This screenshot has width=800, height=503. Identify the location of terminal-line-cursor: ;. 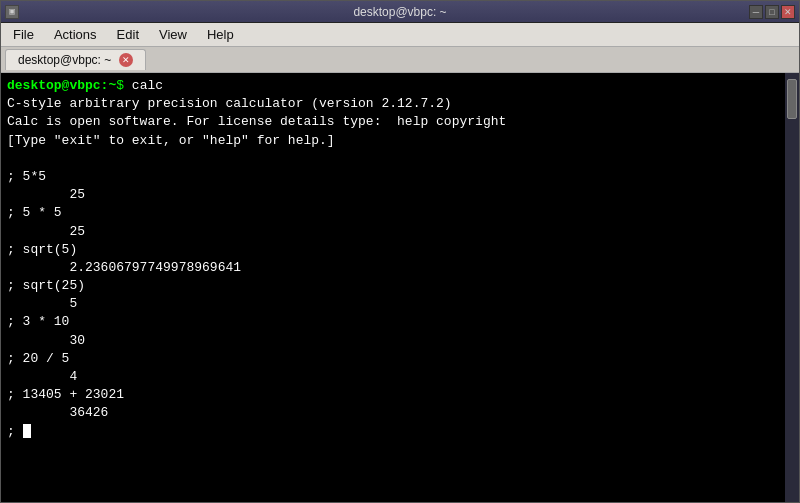
(393, 432).